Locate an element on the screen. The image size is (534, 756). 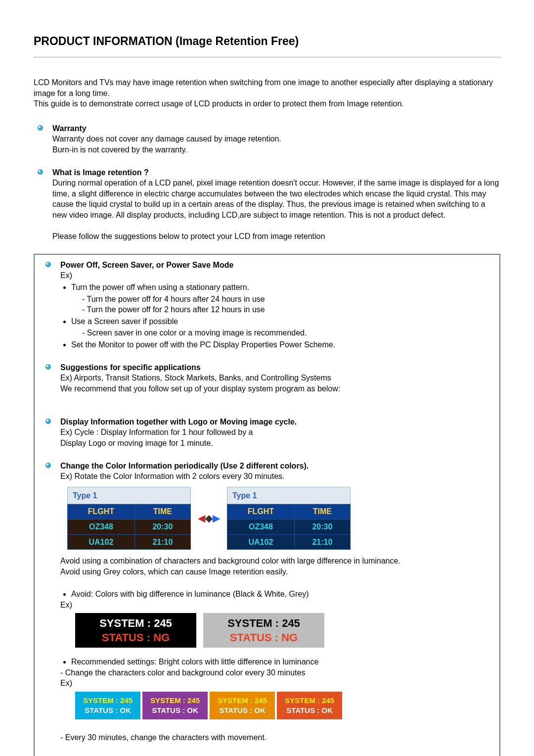
flight-tables: Type 1 FLGHTTIME OZ34820:30 UA10221:10 ◀… is located at coordinates (280, 519).